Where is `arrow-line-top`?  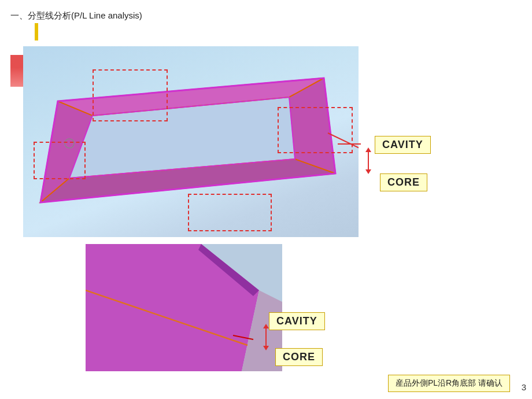 arrow-line-top is located at coordinates (368, 161).